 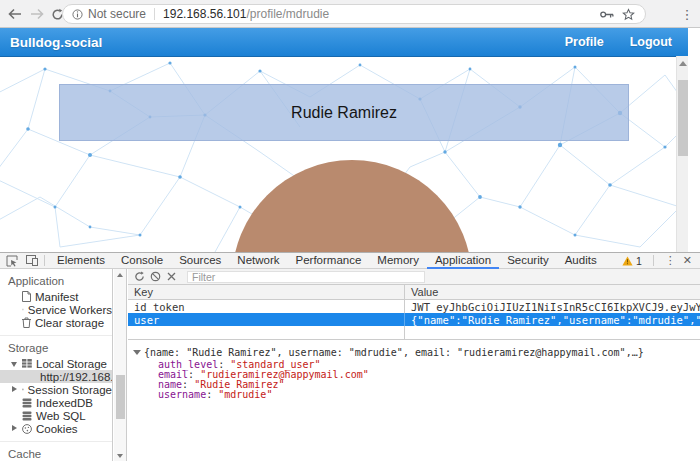 What do you see at coordinates (414, 306) in the screenshot?
I see `table-row-id-token: id_token JWT eyJhbGciOiJIUzI1NiIsInR5cCI…` at bounding box center [414, 306].